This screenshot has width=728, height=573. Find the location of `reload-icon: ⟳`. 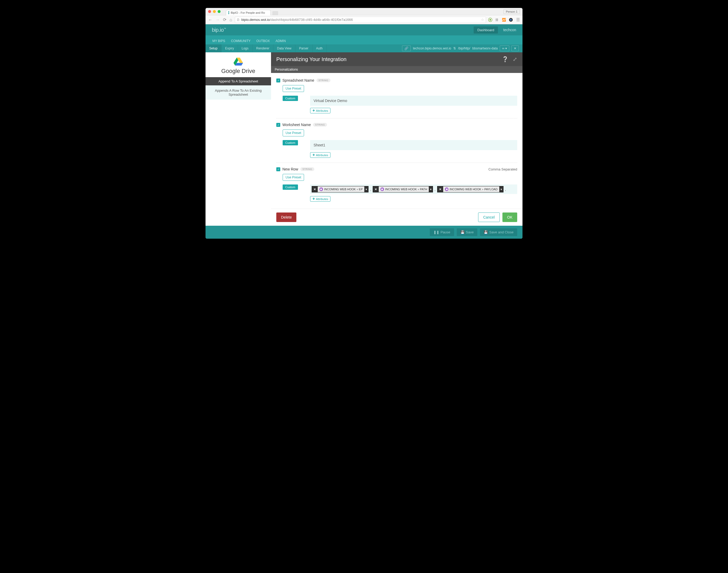

reload-icon: ⟳ is located at coordinates (225, 19).